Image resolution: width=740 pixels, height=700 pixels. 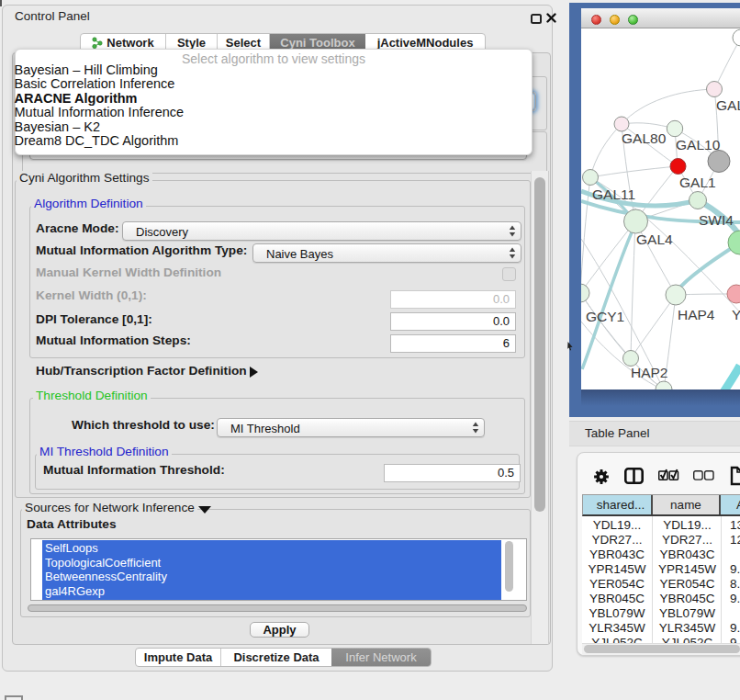 I want to click on svg-text: HAP2, so click(x=650, y=373).